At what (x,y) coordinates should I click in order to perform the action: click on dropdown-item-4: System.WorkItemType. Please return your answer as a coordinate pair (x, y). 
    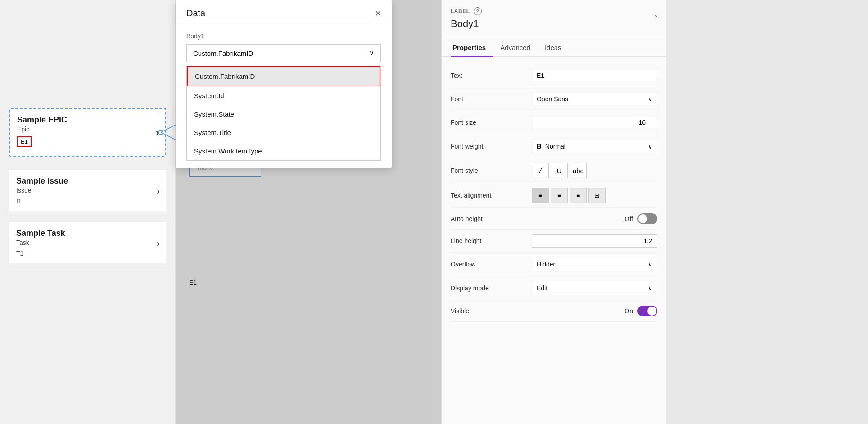
    Looking at the image, I should click on (284, 151).